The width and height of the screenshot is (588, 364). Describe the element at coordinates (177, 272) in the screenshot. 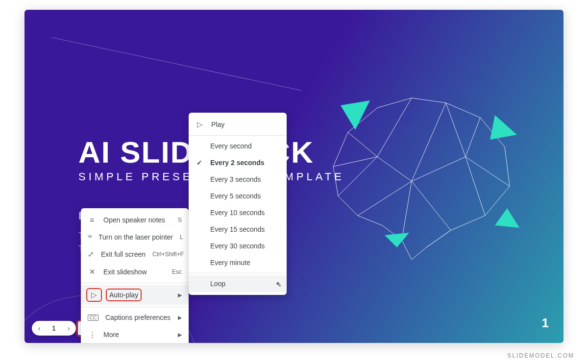

I see `menu-shortcut: Esc` at that location.